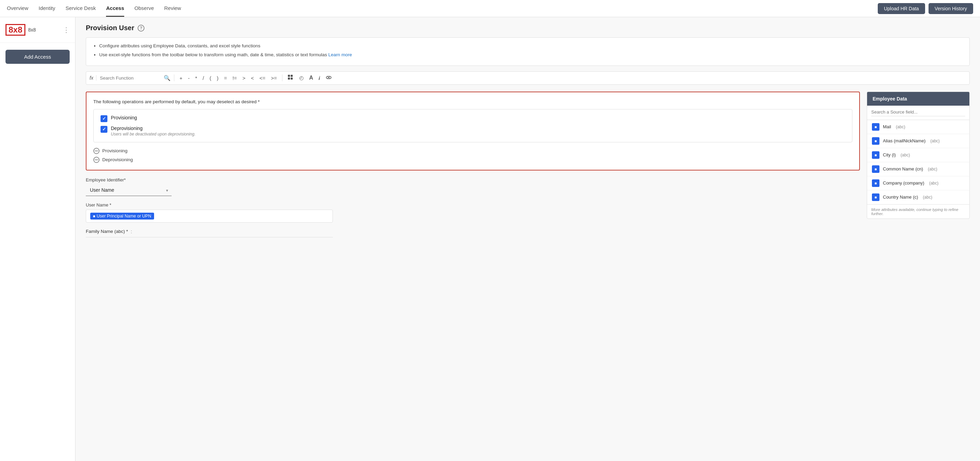 This screenshot has height=461, width=980. What do you see at coordinates (932, 169) in the screenshot?
I see `cn-field-type: (abc)` at bounding box center [932, 169].